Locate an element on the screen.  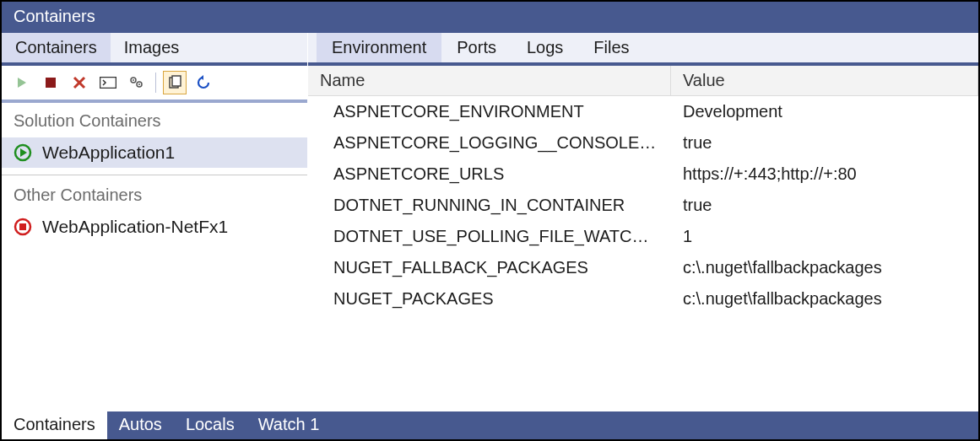
tab-ports-label: Ports is located at coordinates (476, 47).